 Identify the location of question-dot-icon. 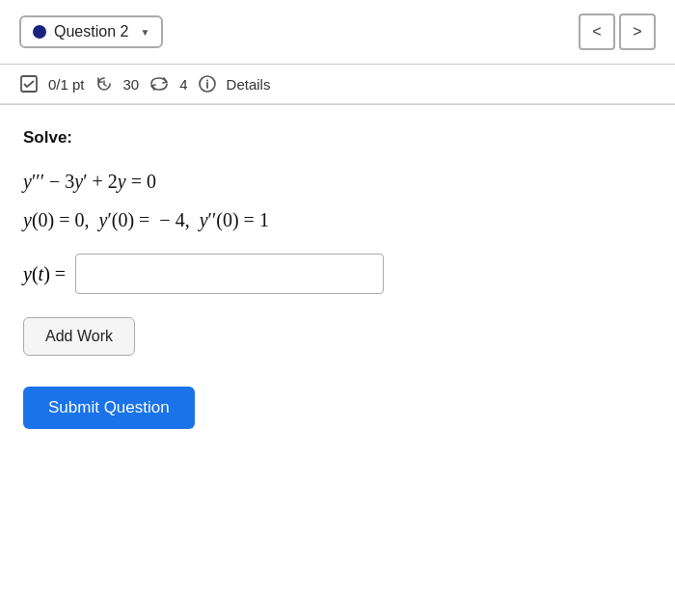
(40, 32).